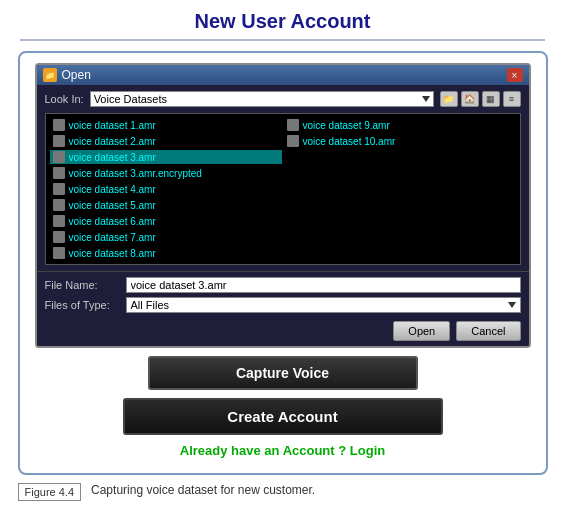  I want to click on list-icon: ≡, so click(512, 99).